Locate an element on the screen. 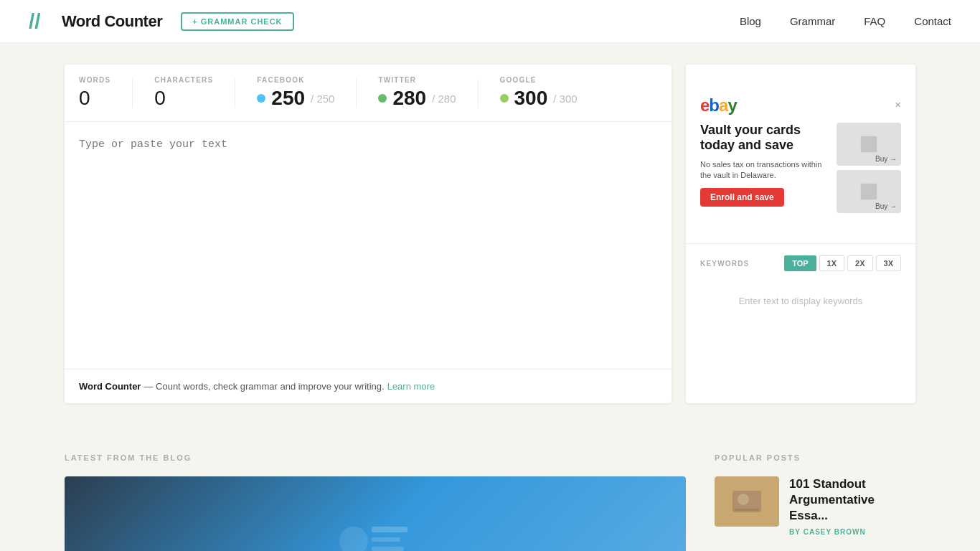  nav-blog: Blog is located at coordinates (750, 22).